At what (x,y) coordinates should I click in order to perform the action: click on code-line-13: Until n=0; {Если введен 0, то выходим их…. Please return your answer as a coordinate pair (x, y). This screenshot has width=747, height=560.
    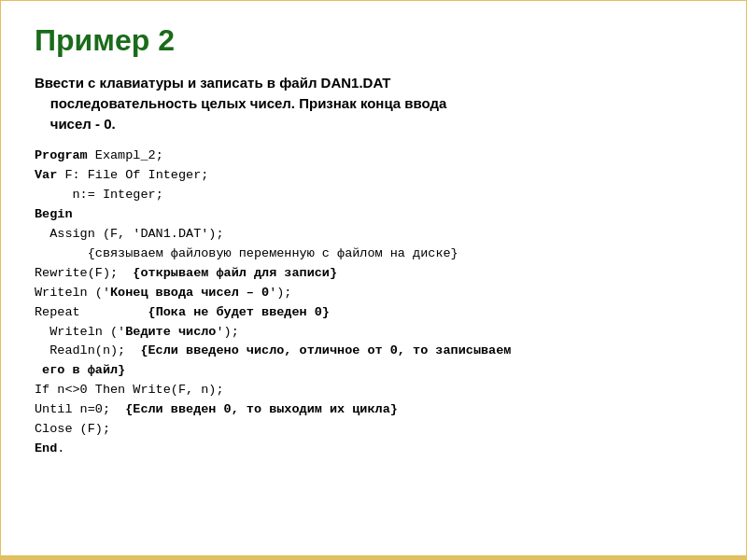
    Looking at the image, I should click on (374, 411).